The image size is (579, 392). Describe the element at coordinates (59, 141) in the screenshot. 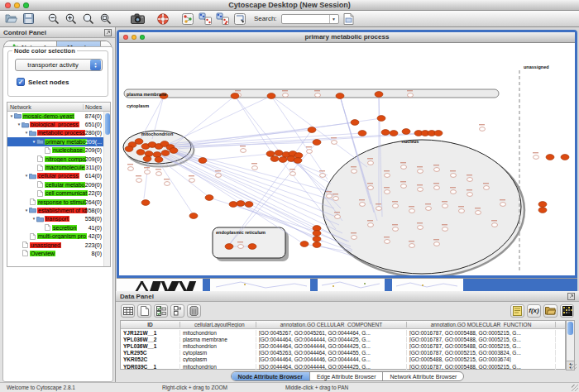

I see `tree-row: ▼primary metabo209(...` at that location.